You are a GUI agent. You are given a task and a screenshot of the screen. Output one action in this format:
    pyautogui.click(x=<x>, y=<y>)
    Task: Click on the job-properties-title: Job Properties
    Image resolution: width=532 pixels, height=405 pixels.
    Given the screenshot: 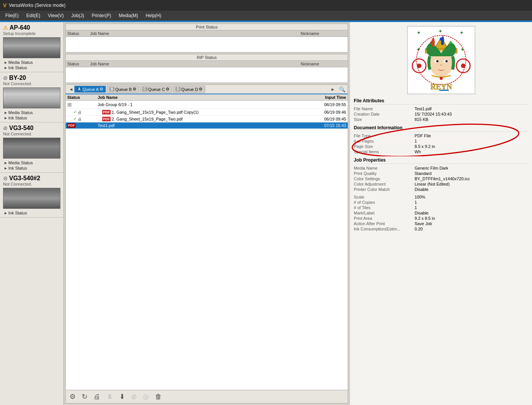 What is the action you would take?
    pyautogui.click(x=441, y=160)
    